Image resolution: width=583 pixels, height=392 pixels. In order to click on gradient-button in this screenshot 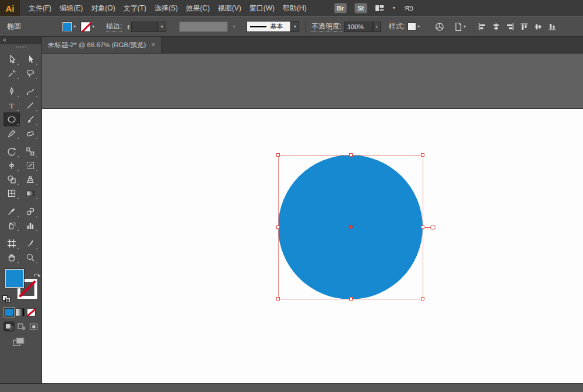, I will do `click(20, 312)`.